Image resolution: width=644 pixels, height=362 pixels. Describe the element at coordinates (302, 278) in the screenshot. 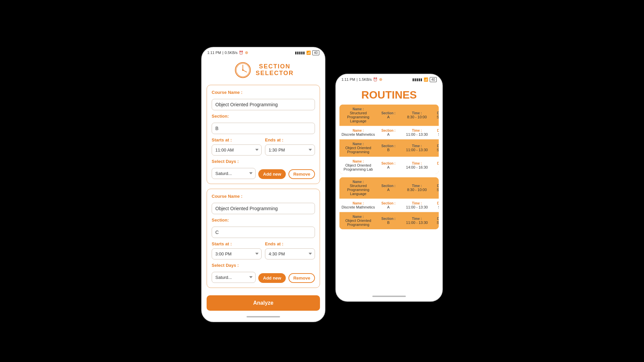

I see `remove-button-2: Remove` at that location.